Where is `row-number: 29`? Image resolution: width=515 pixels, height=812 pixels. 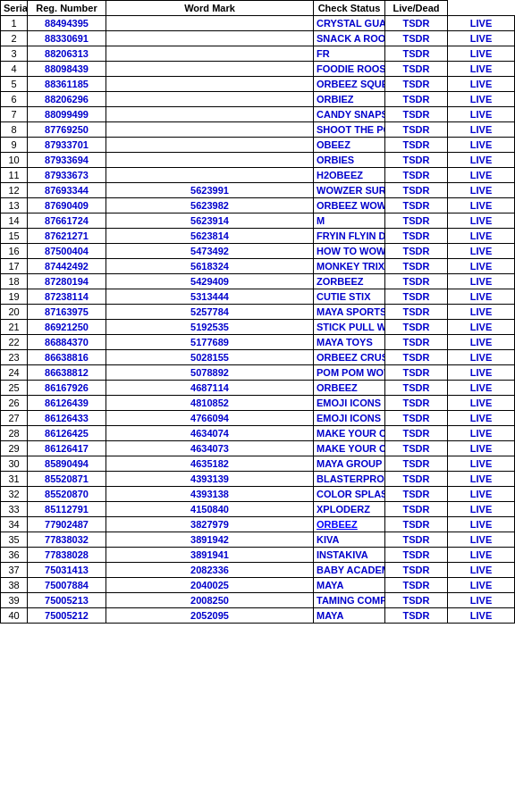 row-number: 29 is located at coordinates (14, 448).